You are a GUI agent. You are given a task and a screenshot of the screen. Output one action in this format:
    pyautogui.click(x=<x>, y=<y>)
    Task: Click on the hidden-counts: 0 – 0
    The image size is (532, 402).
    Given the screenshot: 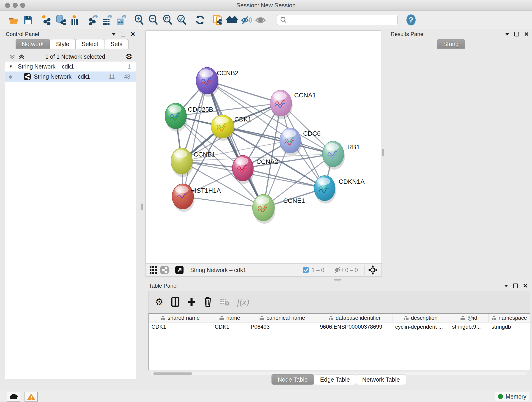 What is the action you would take?
    pyautogui.click(x=352, y=270)
    